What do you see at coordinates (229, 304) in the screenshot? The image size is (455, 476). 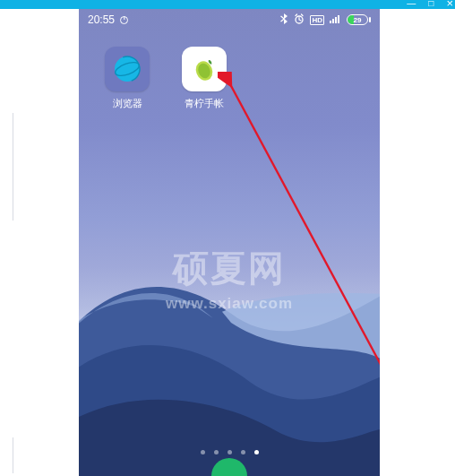 I see `watermark-line2: www.sxiaw.com` at bounding box center [229, 304].